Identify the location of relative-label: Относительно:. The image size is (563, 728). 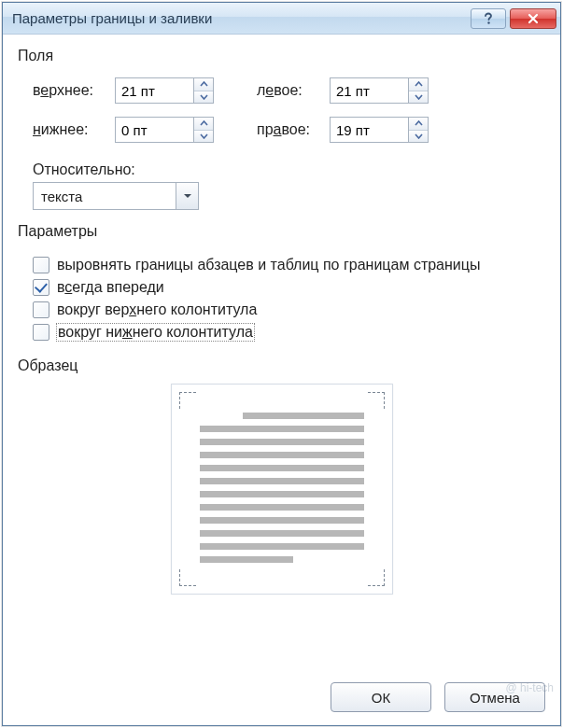
(289, 170).